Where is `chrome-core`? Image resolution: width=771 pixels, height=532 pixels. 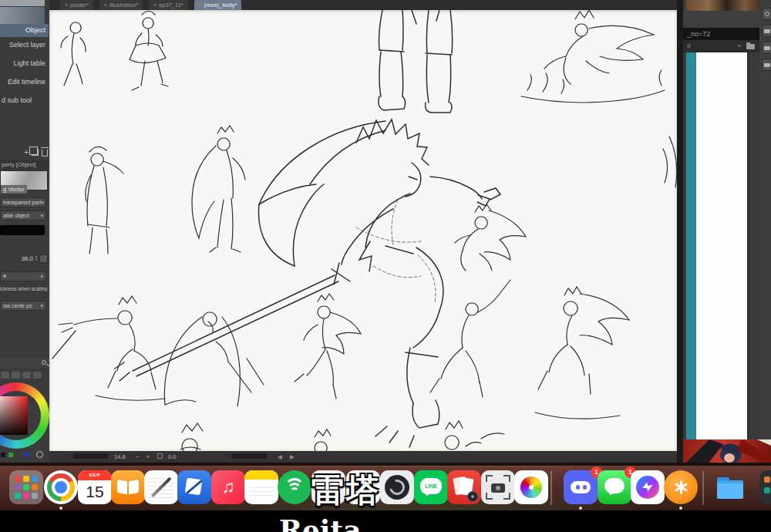 chrome-core is located at coordinates (61, 487).